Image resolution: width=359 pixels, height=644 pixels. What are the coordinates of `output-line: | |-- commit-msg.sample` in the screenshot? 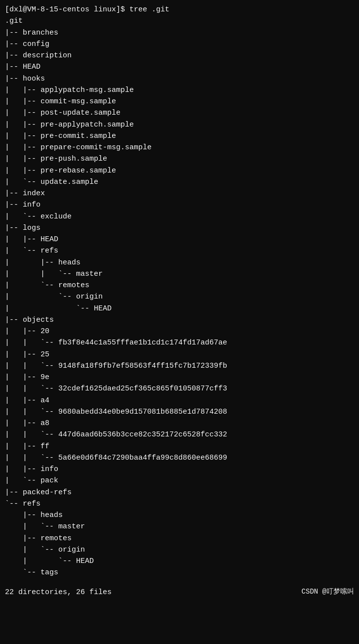 It's located at (180, 102).